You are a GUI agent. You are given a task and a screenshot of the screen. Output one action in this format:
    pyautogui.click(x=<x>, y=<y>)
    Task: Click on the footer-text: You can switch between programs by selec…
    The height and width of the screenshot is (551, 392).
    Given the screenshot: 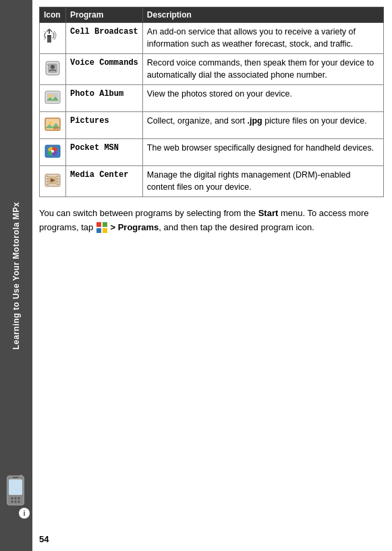 What is the action you would take?
    pyautogui.click(x=212, y=221)
    